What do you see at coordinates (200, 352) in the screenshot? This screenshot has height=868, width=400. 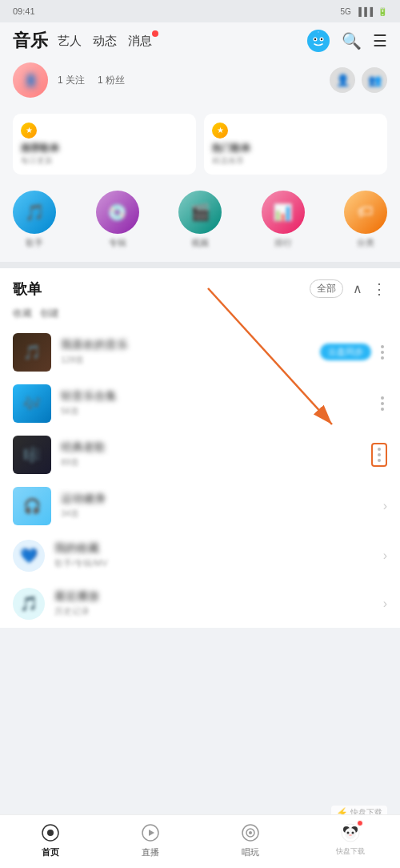 I see `playlist-item-1: 🎵 我喜欢的音乐 128首 云盘同步` at bounding box center [200, 352].